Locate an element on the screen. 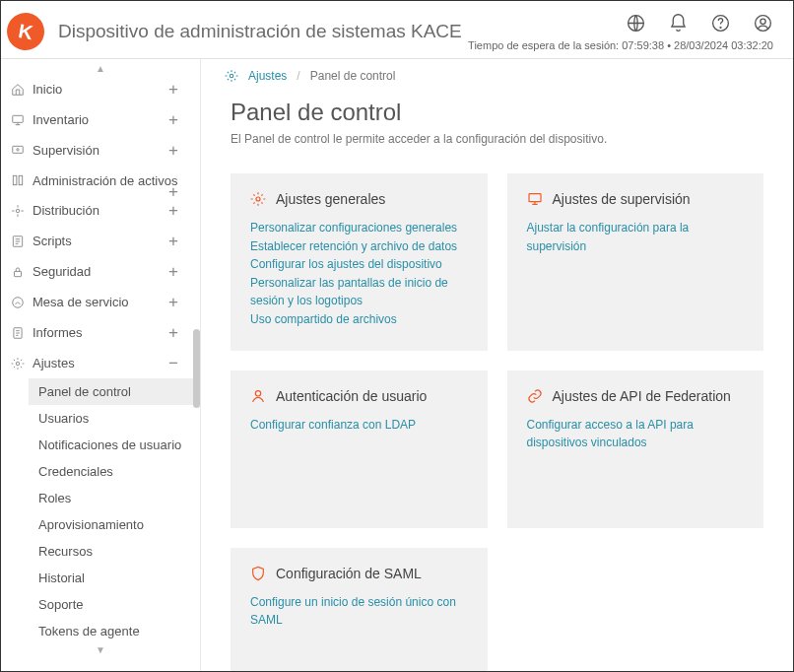 The height and width of the screenshot is (672, 794). session-datetime: 28/03/2024 03:32:20 is located at coordinates (723, 45).